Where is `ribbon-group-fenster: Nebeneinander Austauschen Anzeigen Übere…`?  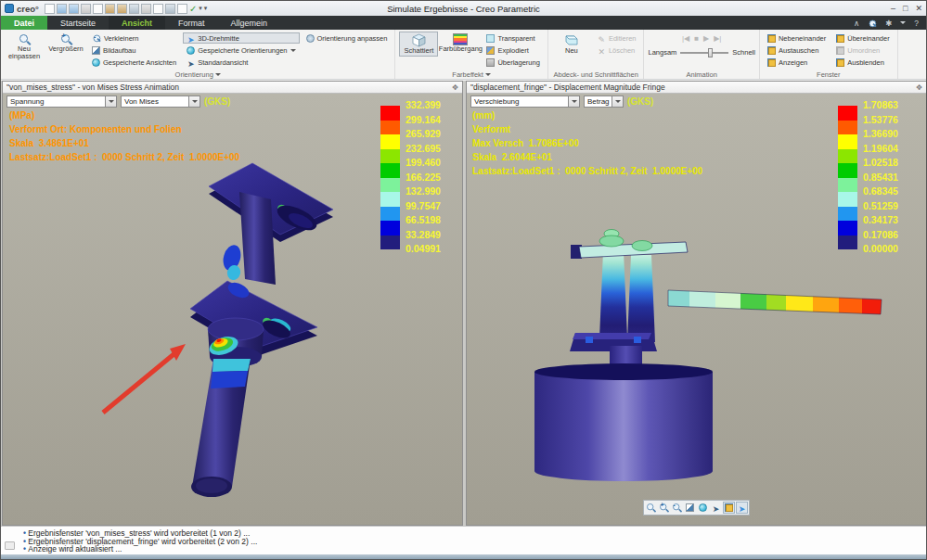
ribbon-group-fenster: Nebeneinander Austauschen Anzeigen Übere… is located at coordinates (830, 54).